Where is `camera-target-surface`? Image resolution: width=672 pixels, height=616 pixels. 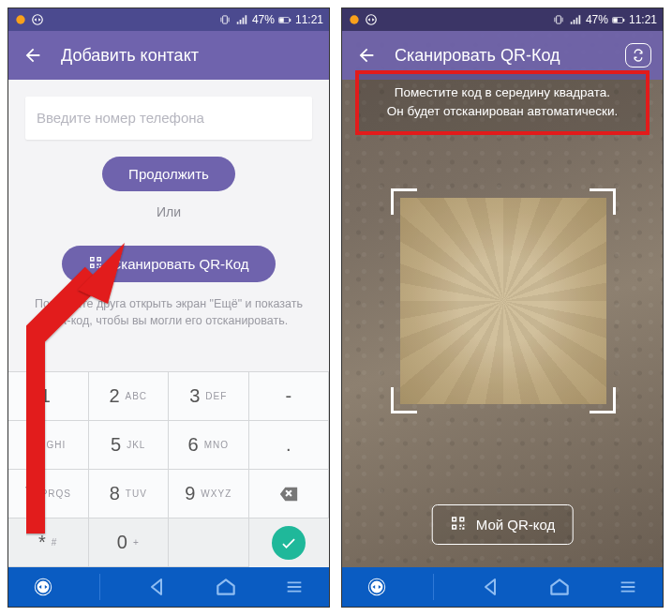 camera-target-surface is located at coordinates (503, 301).